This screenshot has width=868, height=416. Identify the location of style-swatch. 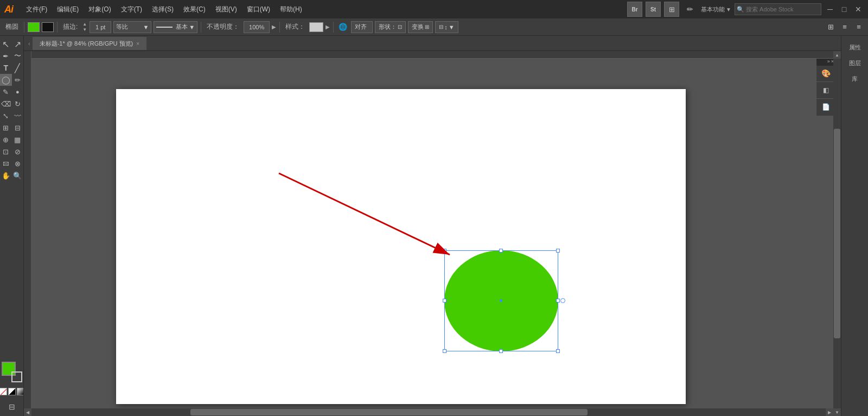
(316, 27).